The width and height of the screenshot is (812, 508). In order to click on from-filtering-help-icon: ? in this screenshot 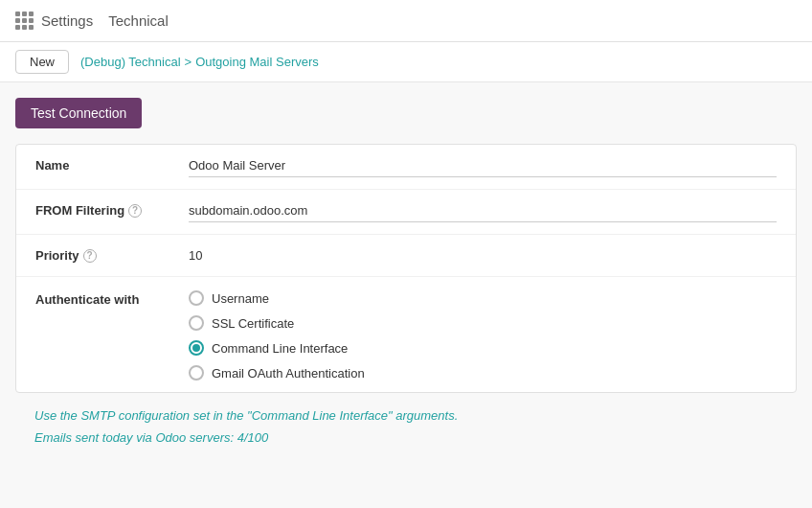, I will do `click(135, 211)`.